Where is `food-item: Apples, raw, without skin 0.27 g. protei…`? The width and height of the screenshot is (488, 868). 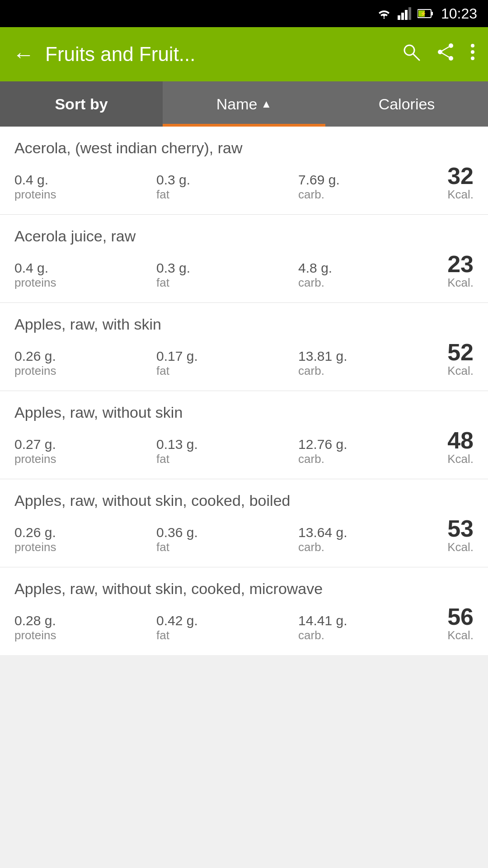 food-item: Apples, raw, without skin 0.27 g. protei… is located at coordinates (244, 435).